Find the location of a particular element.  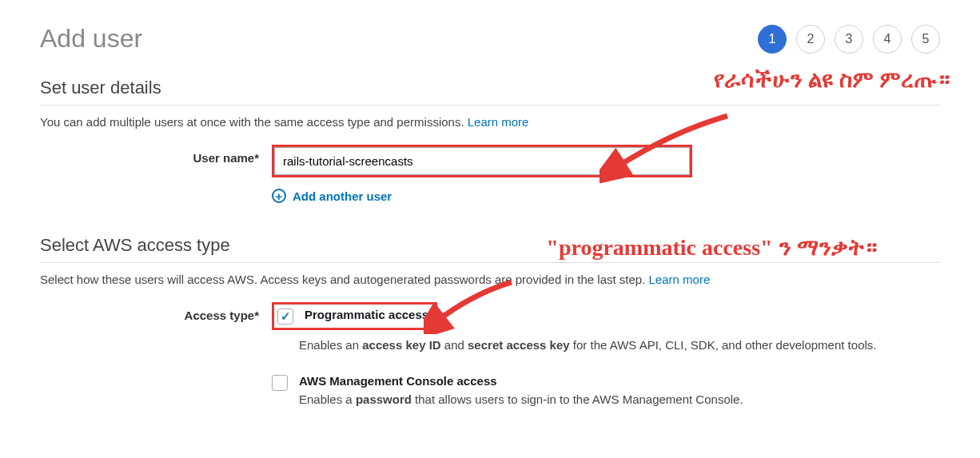

access-type-label: Access type* is located at coordinates (156, 312).